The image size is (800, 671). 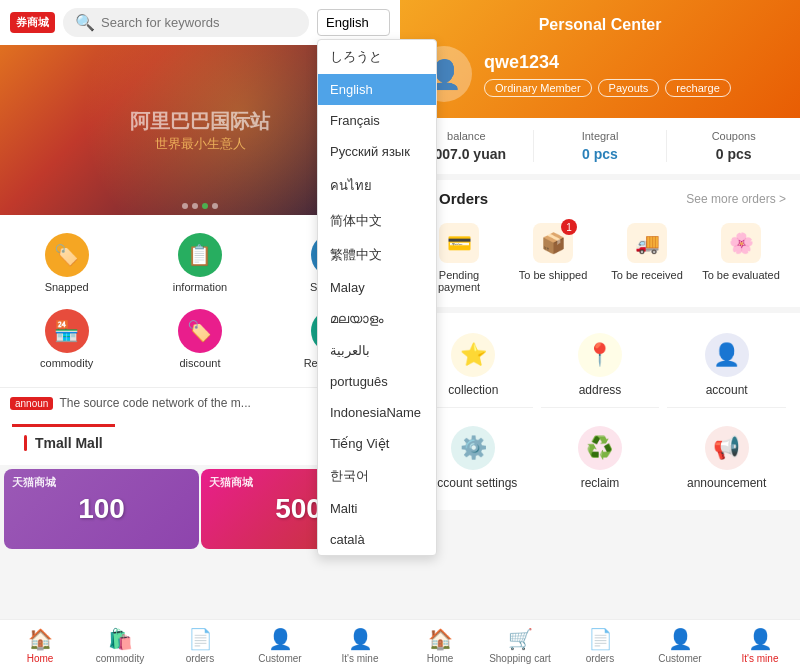 What do you see at coordinates (600, 458) in the screenshot?
I see `shortcut-item: ♻️ reclaim` at bounding box center [600, 458].